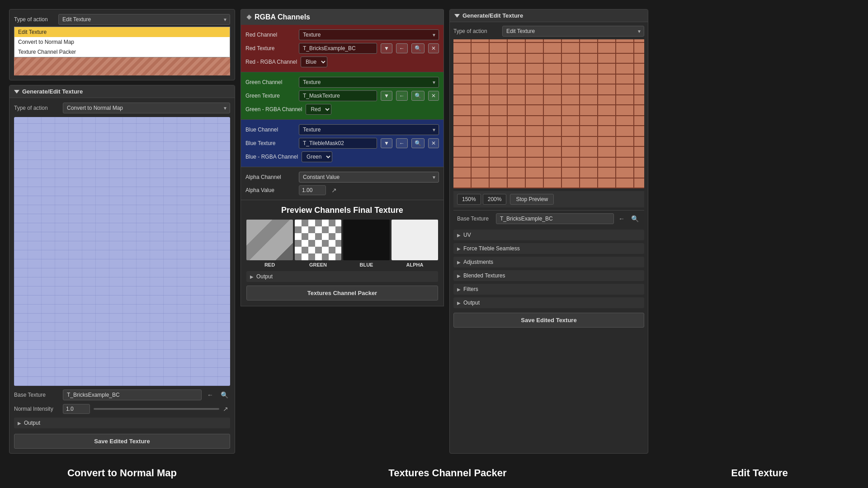  What do you see at coordinates (402, 96) in the screenshot?
I see `green-texture-back-btn: ←` at bounding box center [402, 96].